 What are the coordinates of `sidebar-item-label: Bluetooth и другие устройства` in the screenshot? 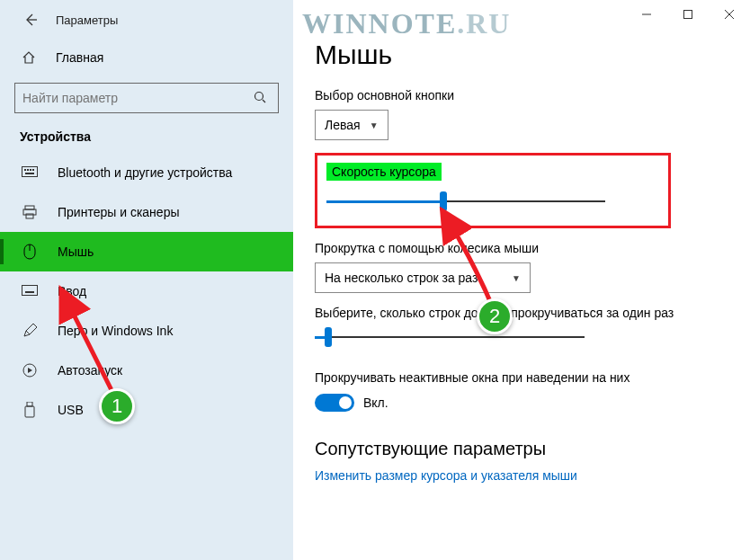 It's located at (145, 173).